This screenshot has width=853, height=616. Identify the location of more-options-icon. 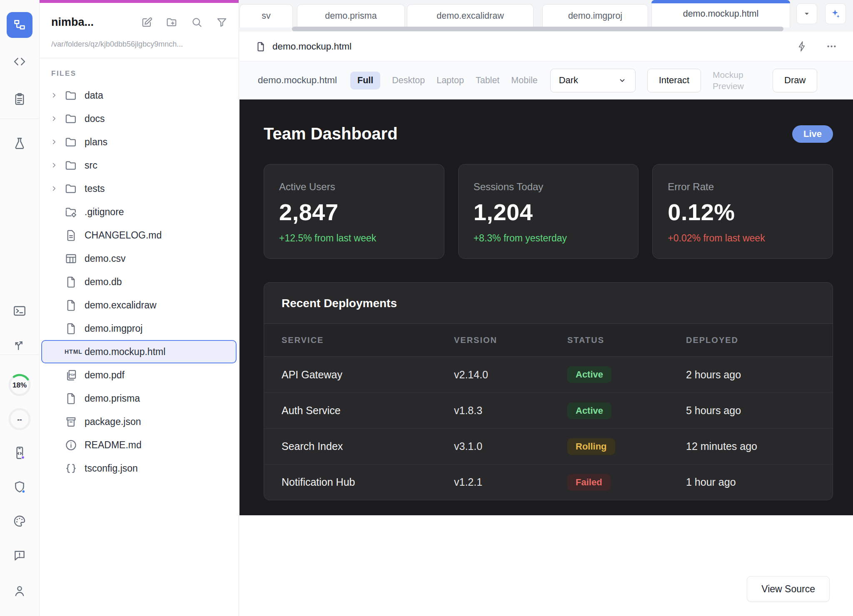
(831, 47).